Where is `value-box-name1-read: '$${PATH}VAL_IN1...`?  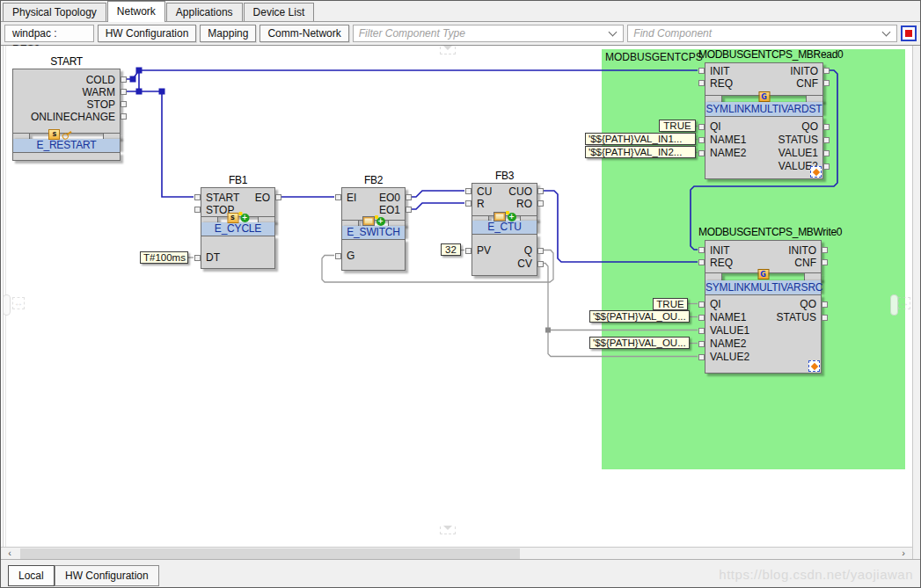
value-box-name1-read: '$${PATH}VAL_IN1... is located at coordinates (640, 139).